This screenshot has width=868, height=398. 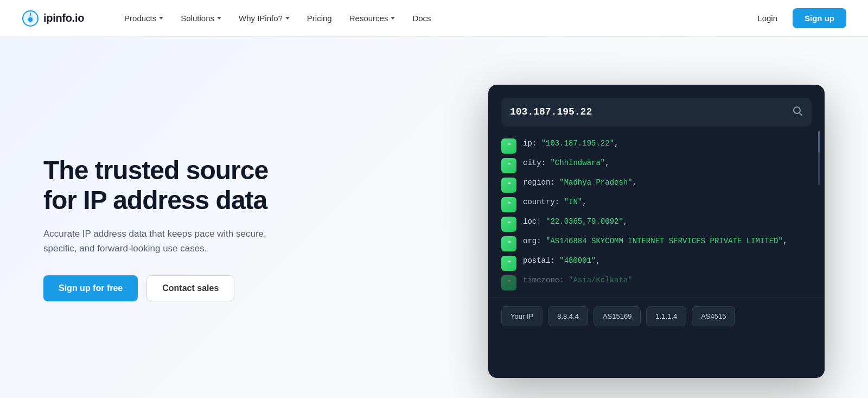 I want to click on hero-subtitle: Accurate IP address data that keeps pace…, so click(x=157, y=241).